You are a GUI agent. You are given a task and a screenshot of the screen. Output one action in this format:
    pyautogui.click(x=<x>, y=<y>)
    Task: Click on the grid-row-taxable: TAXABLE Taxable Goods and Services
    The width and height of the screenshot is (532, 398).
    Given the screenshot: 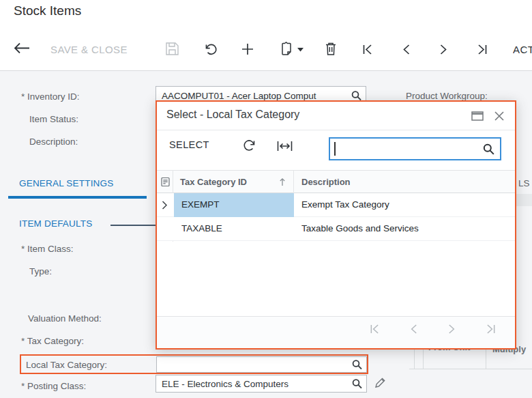 What is the action you would take?
    pyautogui.click(x=336, y=229)
    